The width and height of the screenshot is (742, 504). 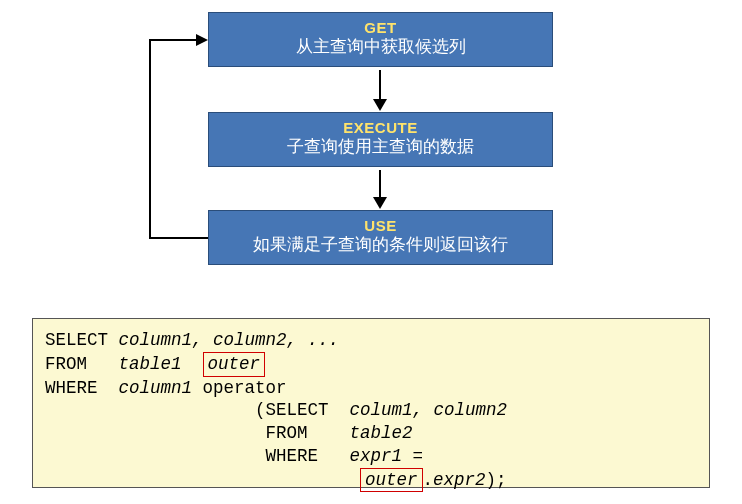 What do you see at coordinates (156, 410) in the screenshot?
I see `code-indent: (` at bounding box center [156, 410].